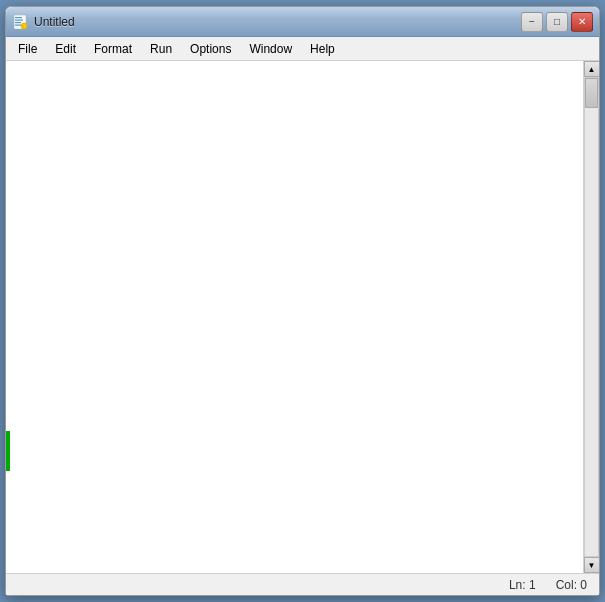 The height and width of the screenshot is (602, 605). What do you see at coordinates (557, 22) in the screenshot?
I see `window-controls: − □ ✕` at bounding box center [557, 22].